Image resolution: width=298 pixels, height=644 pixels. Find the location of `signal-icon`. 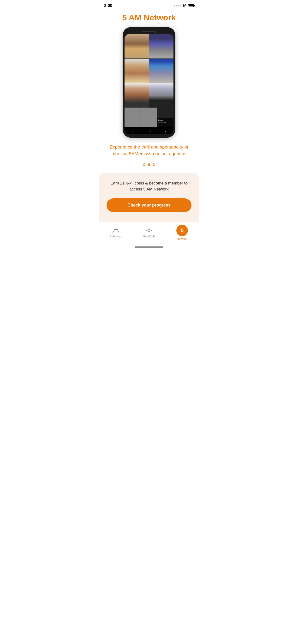

signal-icon is located at coordinates (177, 6).